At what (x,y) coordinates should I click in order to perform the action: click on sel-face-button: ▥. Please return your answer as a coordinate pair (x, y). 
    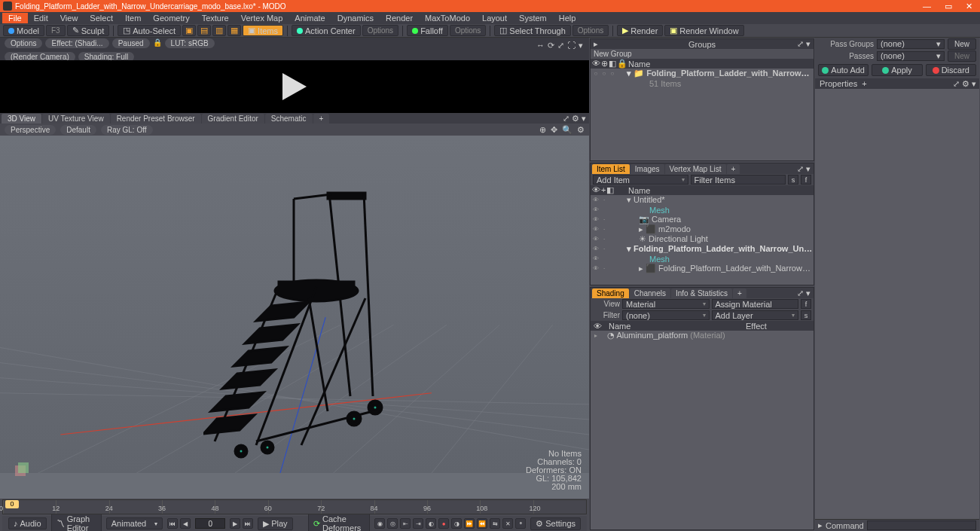
    Looking at the image, I should click on (219, 30).